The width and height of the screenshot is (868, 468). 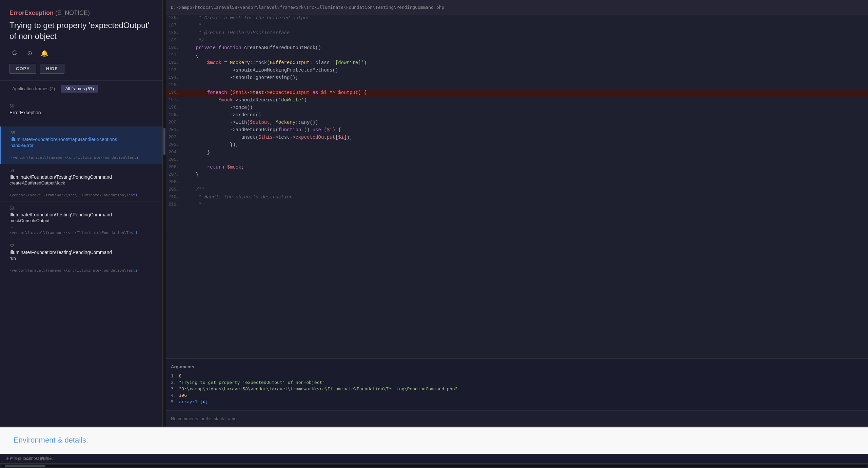 What do you see at coordinates (82, 133) in the screenshot?
I see `frame-number: 55` at bounding box center [82, 133].